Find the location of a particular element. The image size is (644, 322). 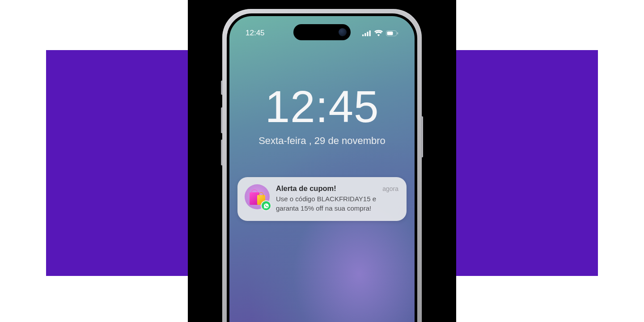

lock-time: 12:45 is located at coordinates (322, 106).